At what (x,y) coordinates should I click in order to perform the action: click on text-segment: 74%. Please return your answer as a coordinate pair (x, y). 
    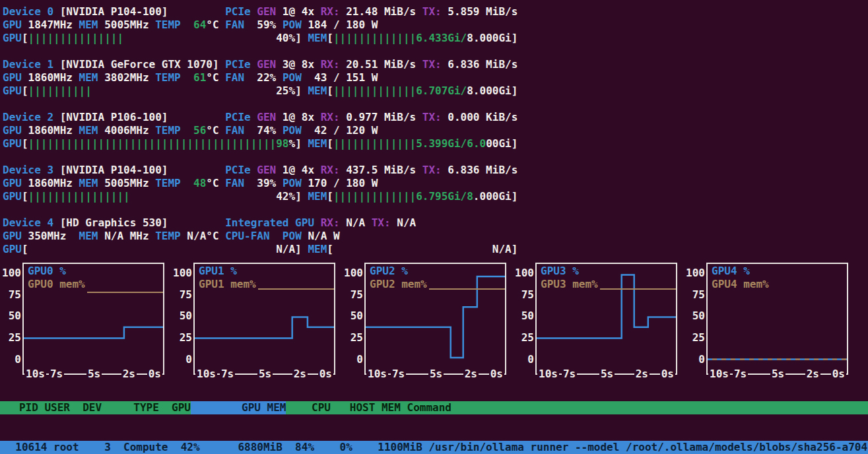
    Looking at the image, I should click on (267, 131).